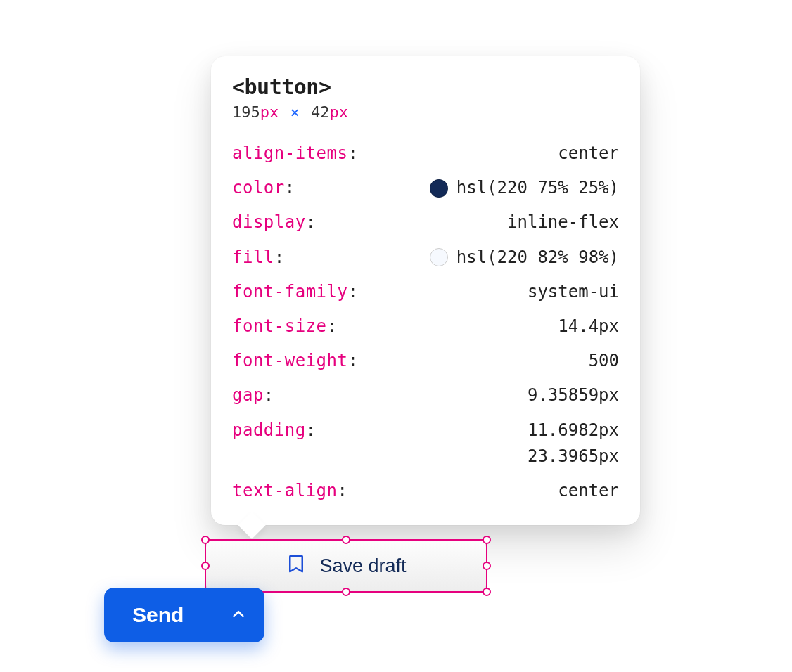 Image resolution: width=792 pixels, height=672 pixels. Describe the element at coordinates (563, 222) in the screenshot. I see `prop-value: inline-flex` at that location.